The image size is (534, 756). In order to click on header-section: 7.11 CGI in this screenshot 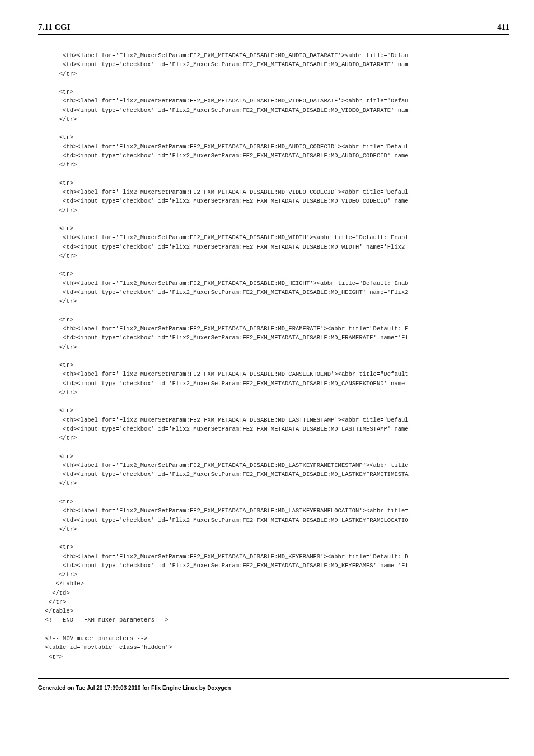, I will do `click(54, 27)`.